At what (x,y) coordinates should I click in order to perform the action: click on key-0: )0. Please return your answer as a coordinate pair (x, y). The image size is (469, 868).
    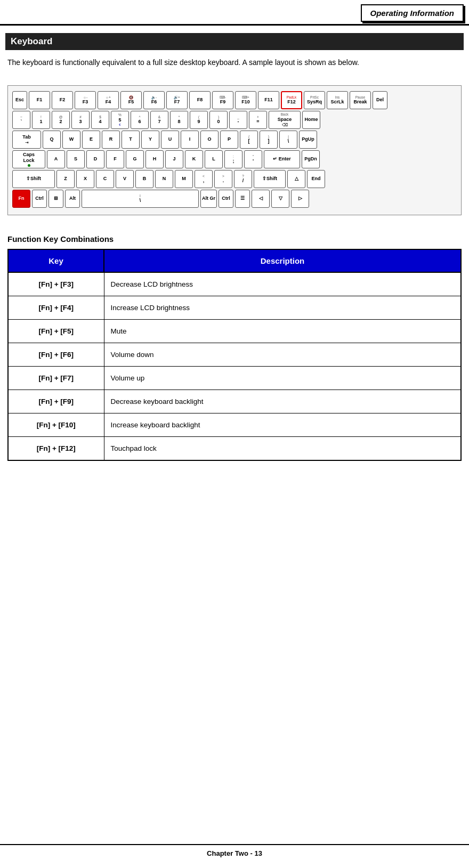
    Looking at the image, I should click on (219, 120).